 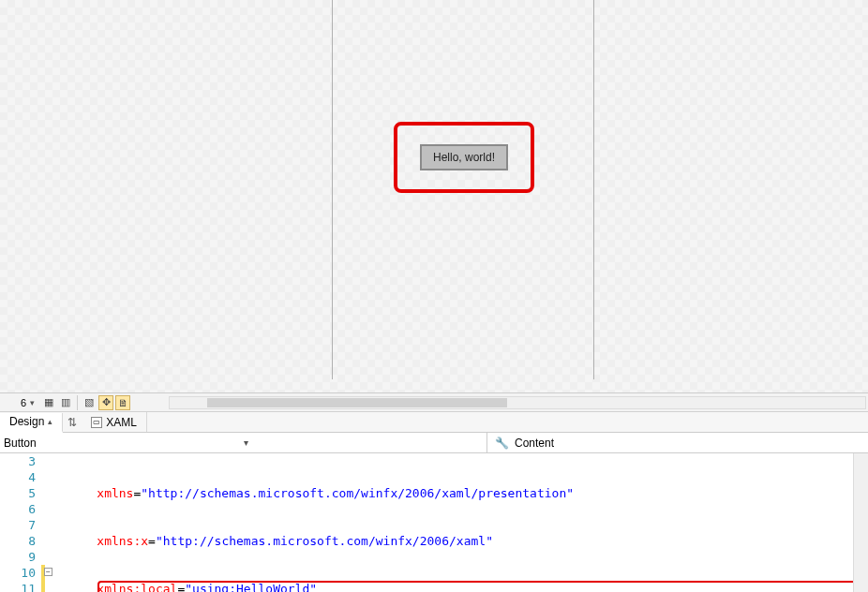 I want to click on code-token: xmlns, so click(x=114, y=493).